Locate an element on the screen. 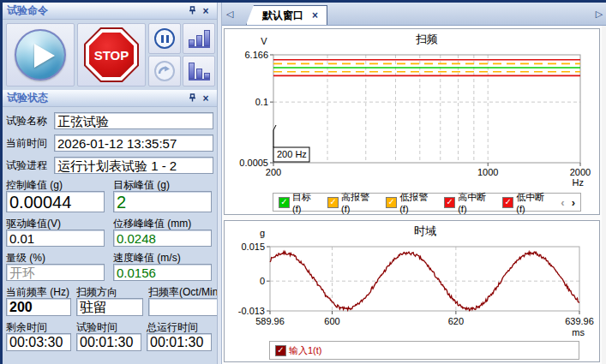 The image size is (606, 364). control-peak-field: 0.00044 is located at coordinates (55, 202).